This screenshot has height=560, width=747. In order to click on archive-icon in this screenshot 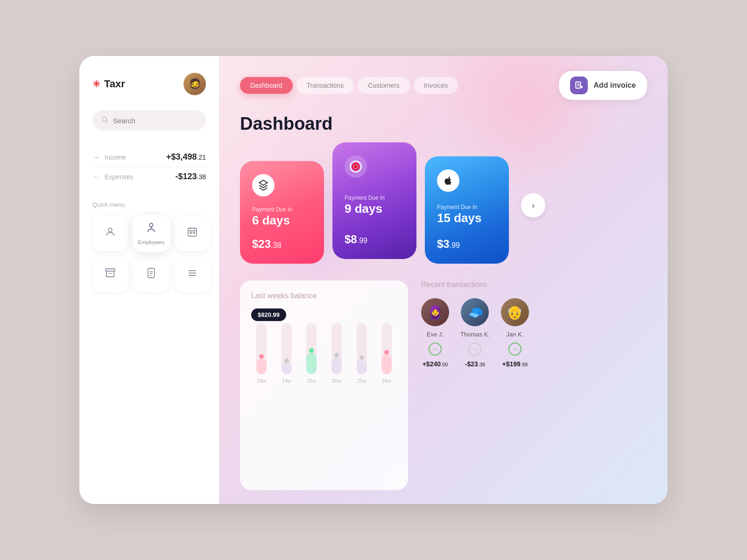, I will do `click(110, 274)`.